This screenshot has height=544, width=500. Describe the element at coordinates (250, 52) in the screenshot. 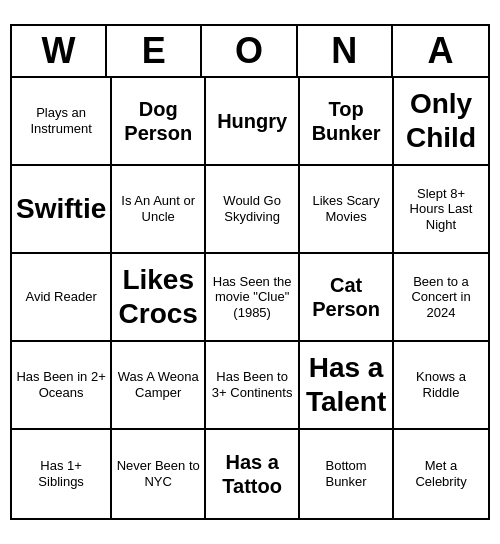

I see `bingo-header: WEONA` at that location.